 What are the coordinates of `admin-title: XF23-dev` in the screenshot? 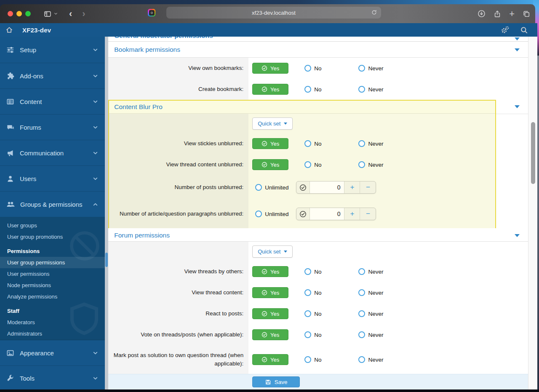 It's located at (37, 30).